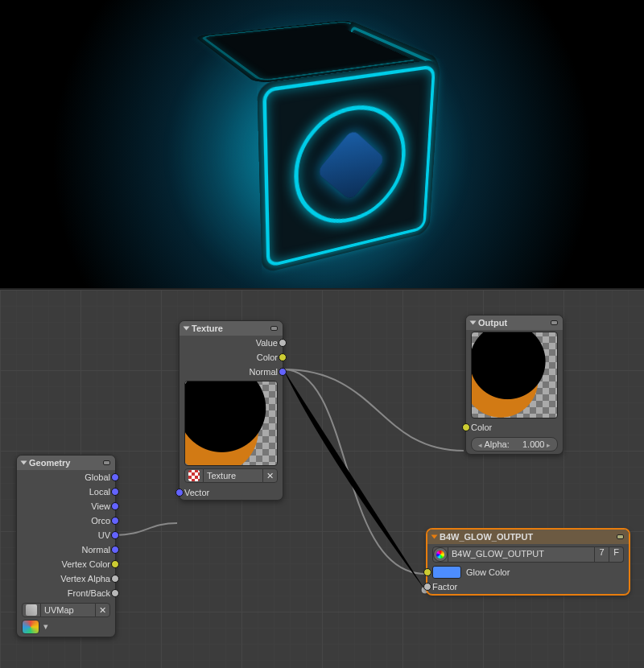  Describe the element at coordinates (89, 593) in the screenshot. I see `socket-label: Front/Back` at that location.